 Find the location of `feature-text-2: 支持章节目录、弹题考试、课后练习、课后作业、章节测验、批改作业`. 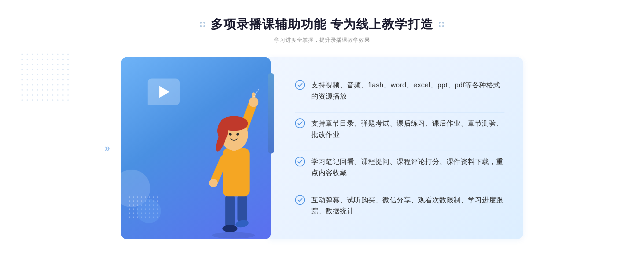

feature-text-2: 支持章节目录、弹题考试、课后练习、课后作业、章节测验、批改作业 is located at coordinates (408, 129).